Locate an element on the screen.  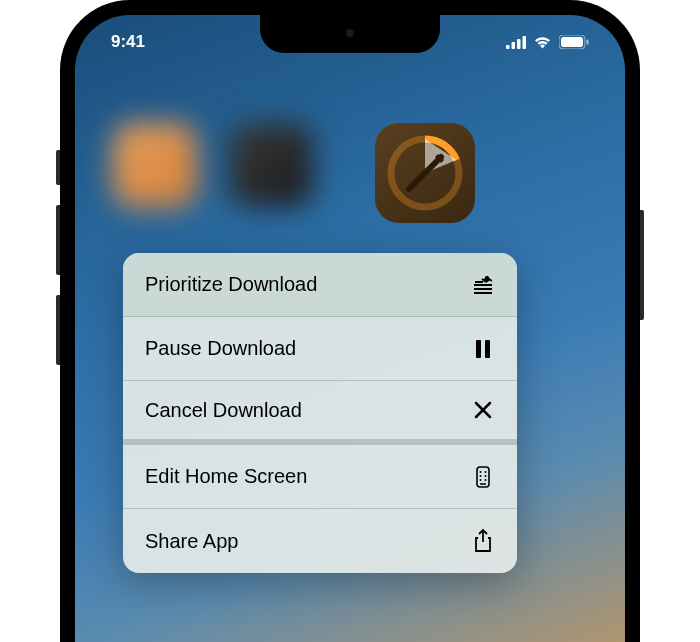
menu-item-edit-home-screen: Edit Home Screen is located at coordinates (320, 477).